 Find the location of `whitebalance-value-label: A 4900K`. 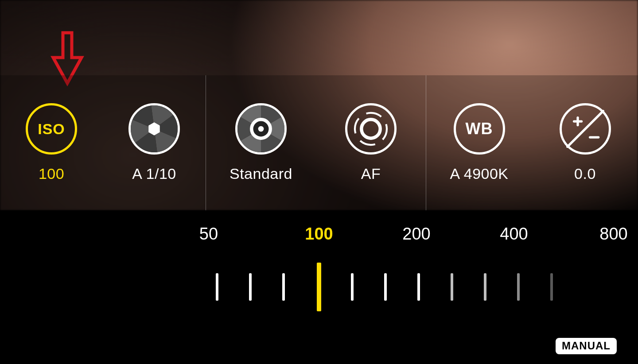

whitebalance-value-label: A 4900K is located at coordinates (479, 174).